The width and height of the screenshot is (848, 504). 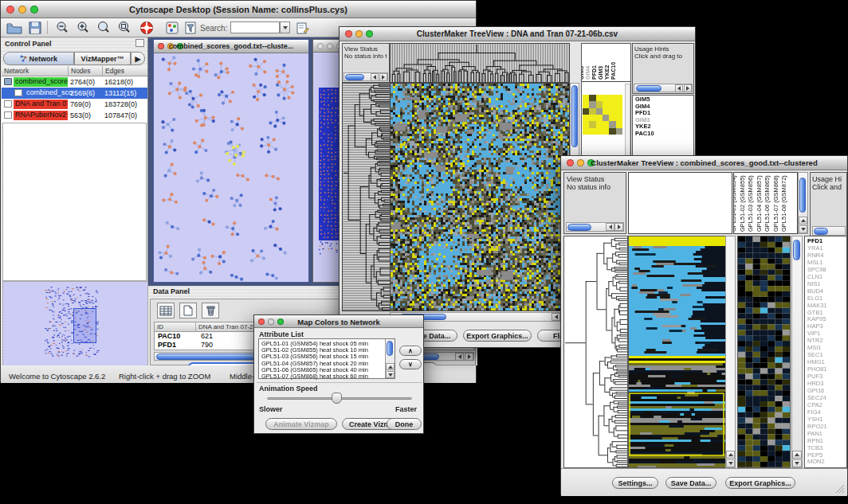 What do you see at coordinates (35, 28) in the screenshot?
I see `save-session-button` at bounding box center [35, 28].